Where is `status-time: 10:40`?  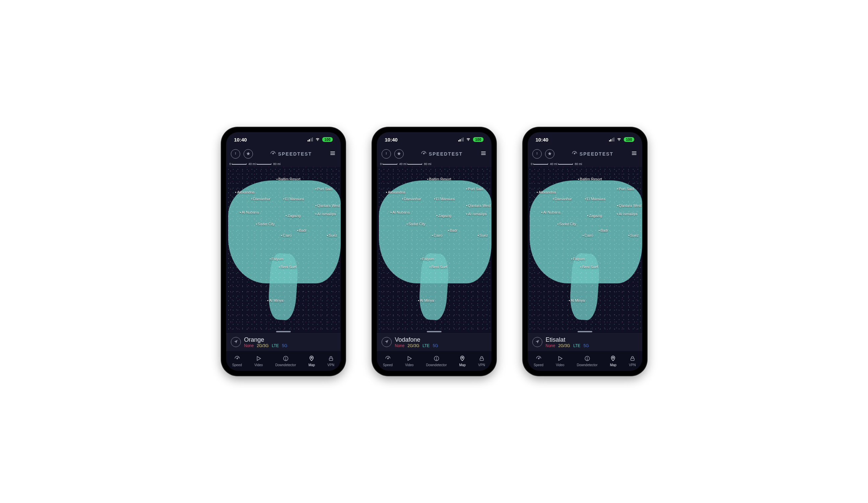
status-time: 10:40 is located at coordinates (240, 140).